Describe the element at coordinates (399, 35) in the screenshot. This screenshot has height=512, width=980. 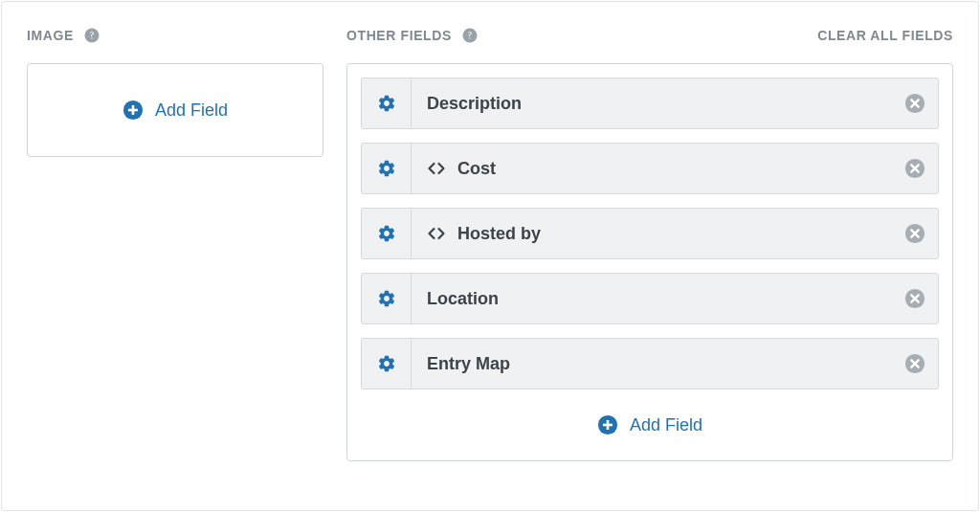
I see `other-section-title: OTHER FIELDS` at that location.